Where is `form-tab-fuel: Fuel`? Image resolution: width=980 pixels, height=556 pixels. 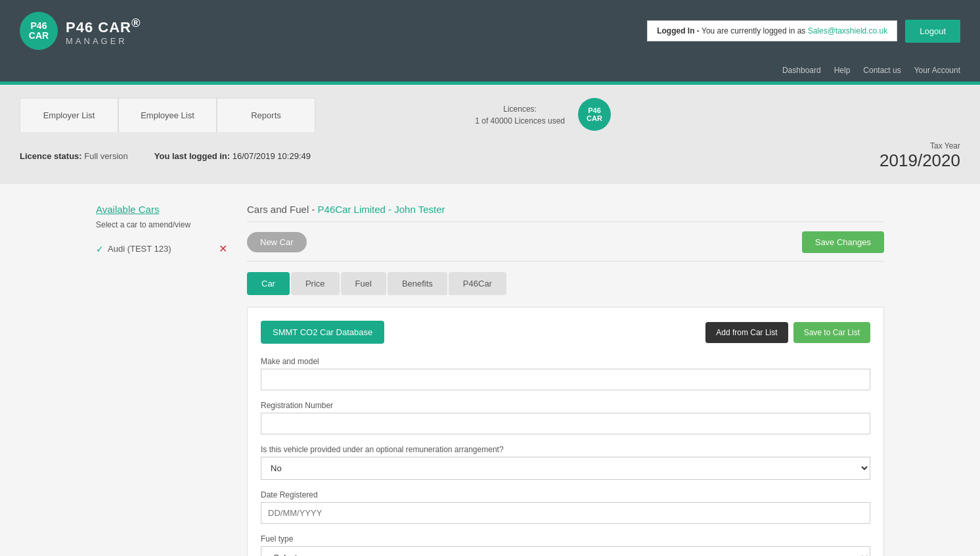
form-tab-fuel: Fuel is located at coordinates (364, 284).